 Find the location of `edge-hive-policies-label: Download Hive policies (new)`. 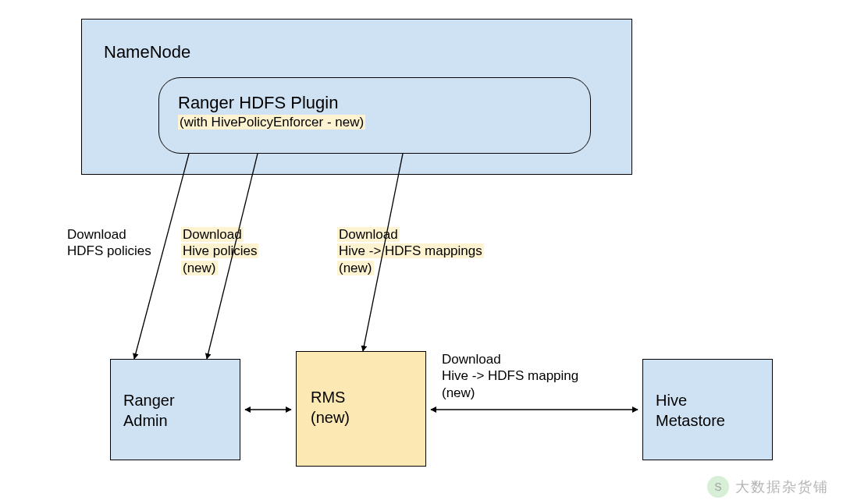

edge-hive-policies-label: Download Hive policies (new) is located at coordinates (220, 251).